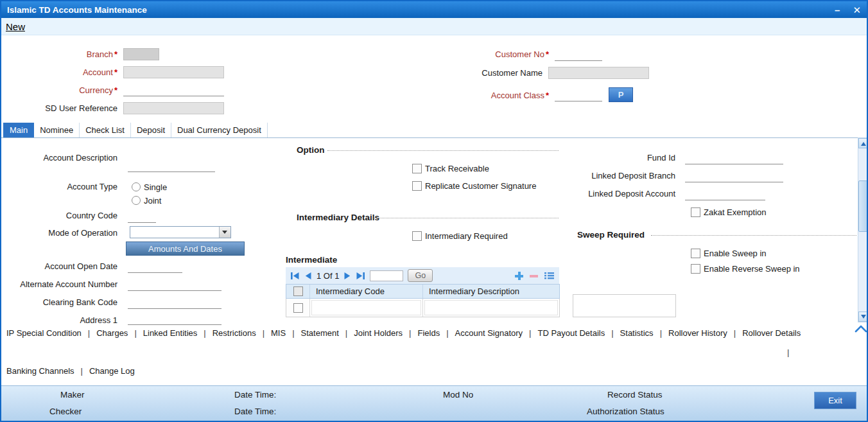 This screenshot has width=868, height=422. Describe the element at coordinates (347, 276) in the screenshot. I see `next-page-icon` at that location.